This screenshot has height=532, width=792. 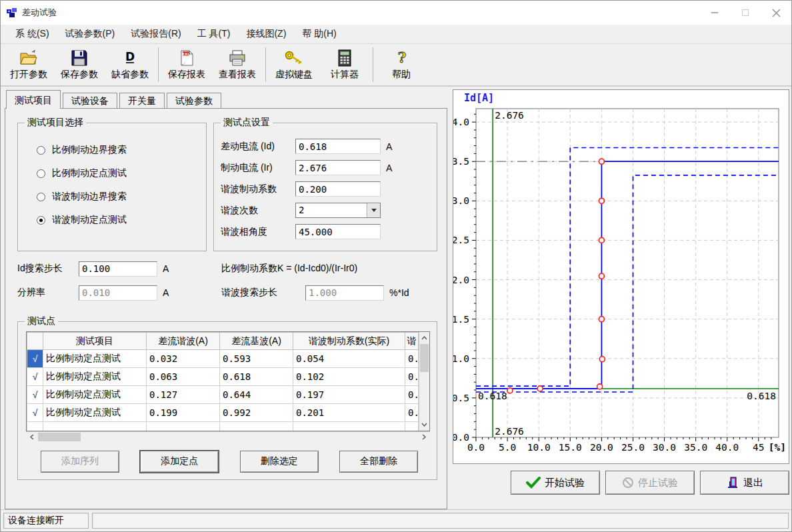 What do you see at coordinates (130, 75) in the screenshot?
I see `toolbar-label: 缺省参数` at bounding box center [130, 75].